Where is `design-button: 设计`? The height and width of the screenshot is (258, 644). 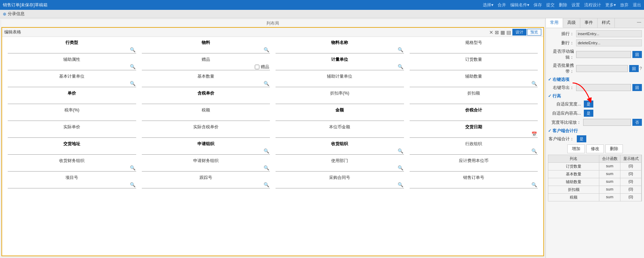 design-button: 设计 is located at coordinates (519, 32).